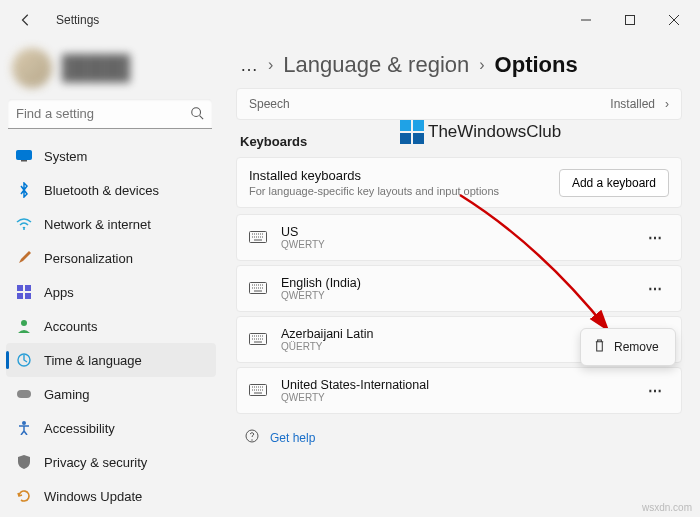 This screenshot has width=700, height=517. What do you see at coordinates (111, 428) in the screenshot?
I see `nav-accessibility: Accessibility` at bounding box center [111, 428].